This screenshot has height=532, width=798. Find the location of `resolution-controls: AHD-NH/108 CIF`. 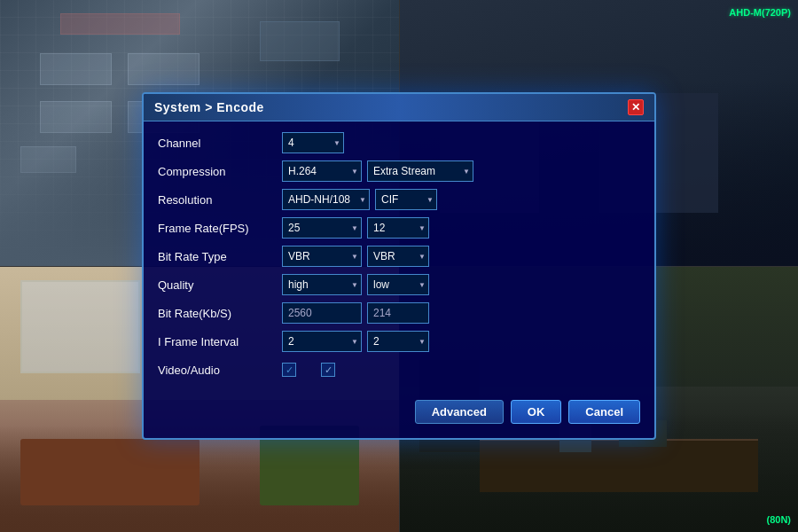

resolution-controls: AHD-NH/108 CIF is located at coordinates (461, 200).